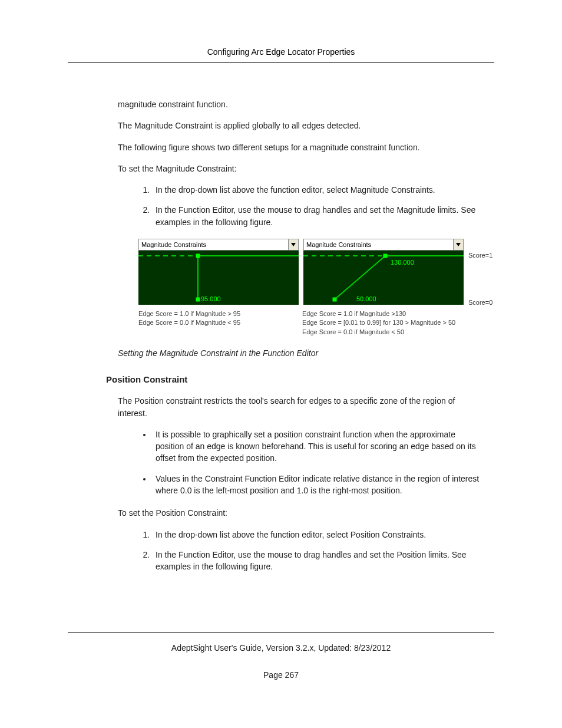 The height and width of the screenshot is (728, 562). Describe the element at coordinates (299, 126) in the screenshot. I see `paragraph: The Magnitude Constraint is applied glob…` at that location.